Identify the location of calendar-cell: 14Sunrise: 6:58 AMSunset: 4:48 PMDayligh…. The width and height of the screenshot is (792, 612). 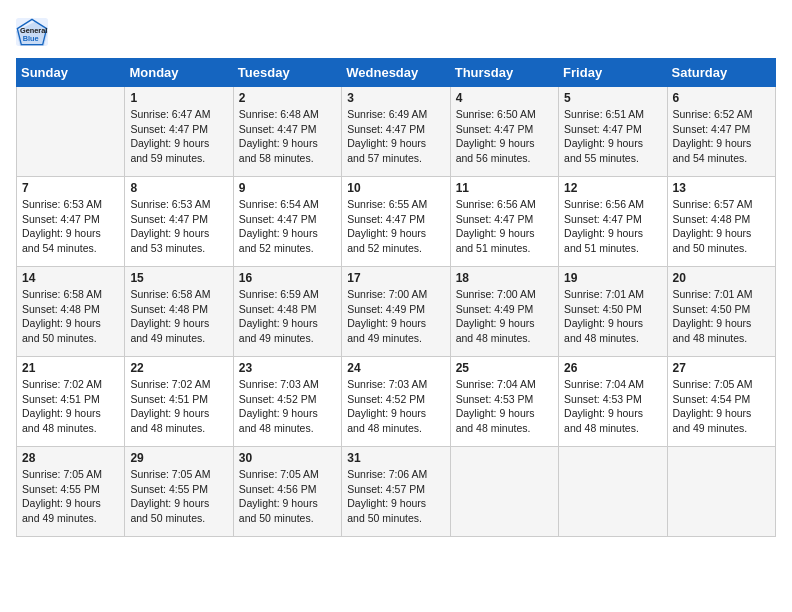
(71, 312).